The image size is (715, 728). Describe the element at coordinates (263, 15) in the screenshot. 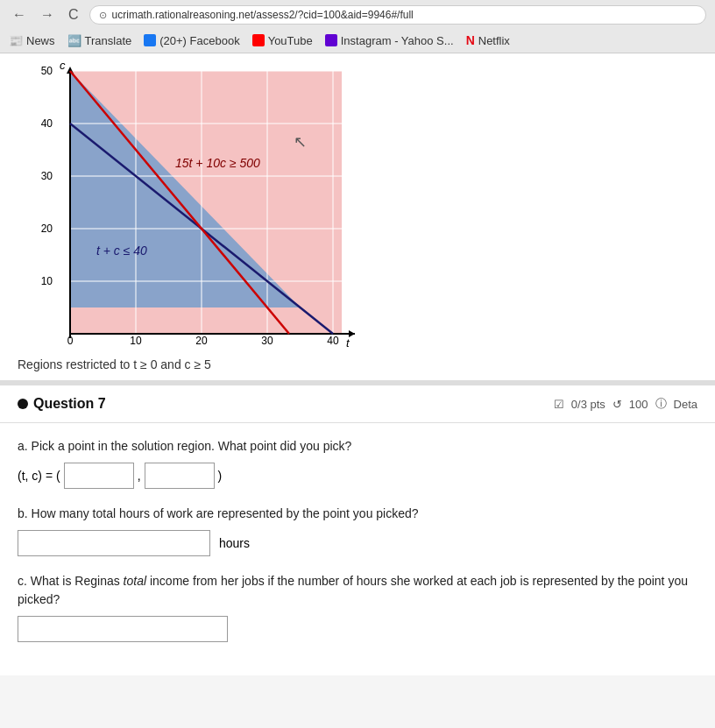

I see `url-text: ucrimath.rationalreasoning.net/assess2/?…` at that location.